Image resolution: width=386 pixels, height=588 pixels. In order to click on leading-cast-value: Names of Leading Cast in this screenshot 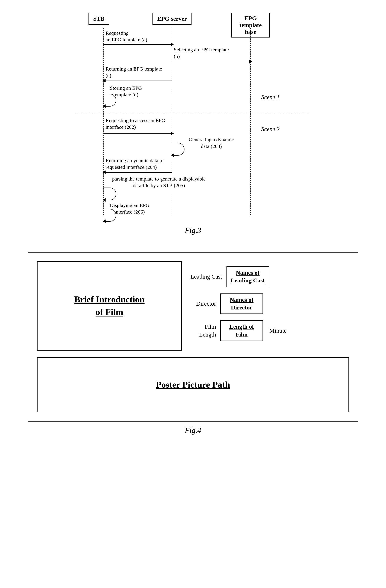, I will do `click(248, 277)`.